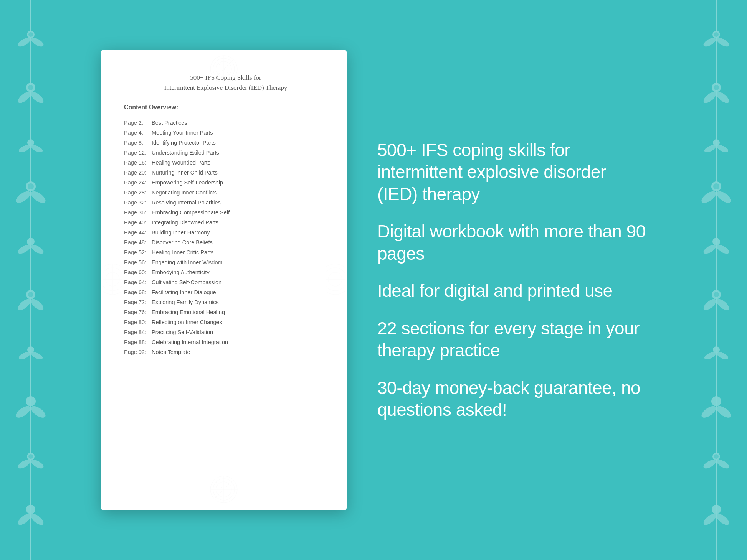 This screenshot has height=560, width=747. I want to click on toc-title: Best Practices, so click(170, 123).